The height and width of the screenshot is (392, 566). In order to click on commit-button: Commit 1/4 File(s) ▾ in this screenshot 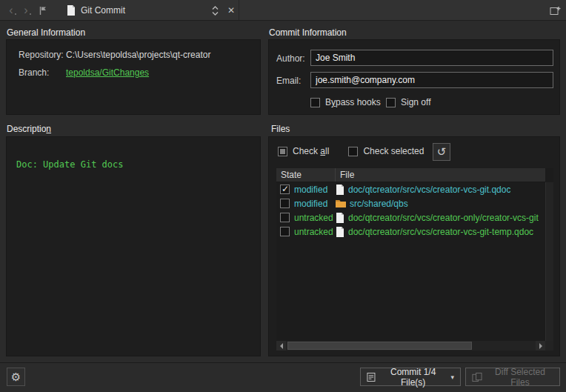, I will do `click(410, 376)`.